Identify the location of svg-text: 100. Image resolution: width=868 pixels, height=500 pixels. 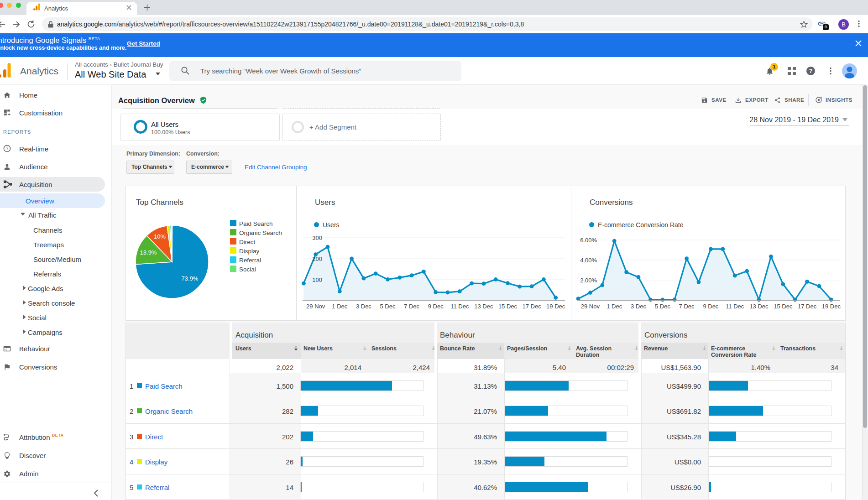
(317, 280).